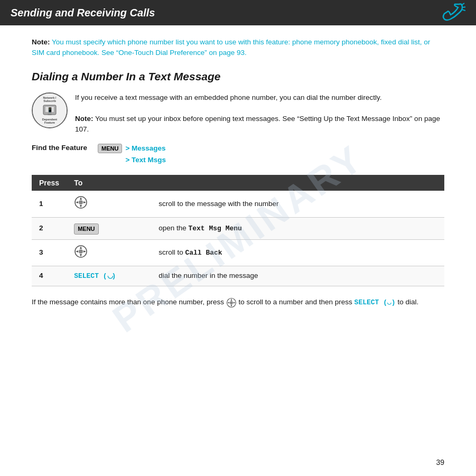 This screenshot has height=476, width=476. What do you see at coordinates (41, 42) in the screenshot?
I see `note-label-1: Note:` at bounding box center [41, 42].